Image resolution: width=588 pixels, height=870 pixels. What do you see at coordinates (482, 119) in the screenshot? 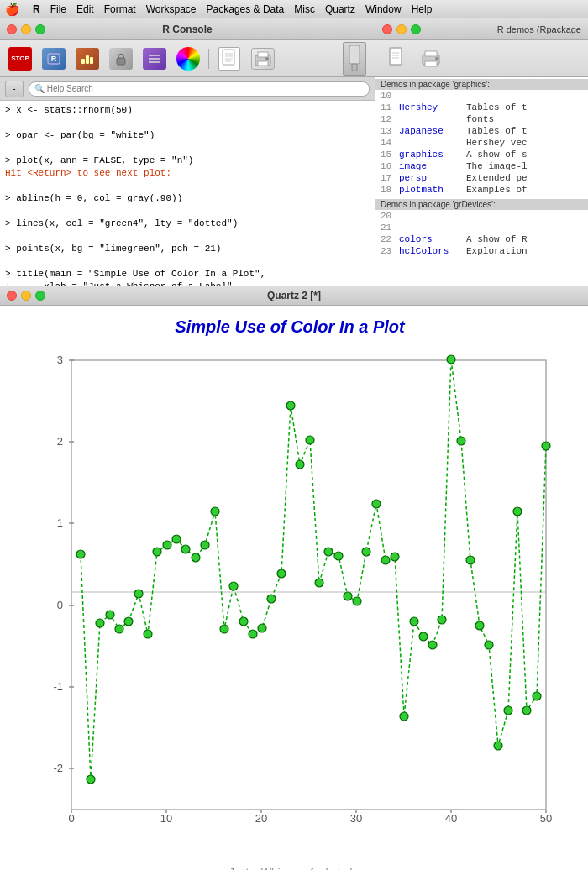
I see `list-item: 12 fonts` at bounding box center [482, 119].